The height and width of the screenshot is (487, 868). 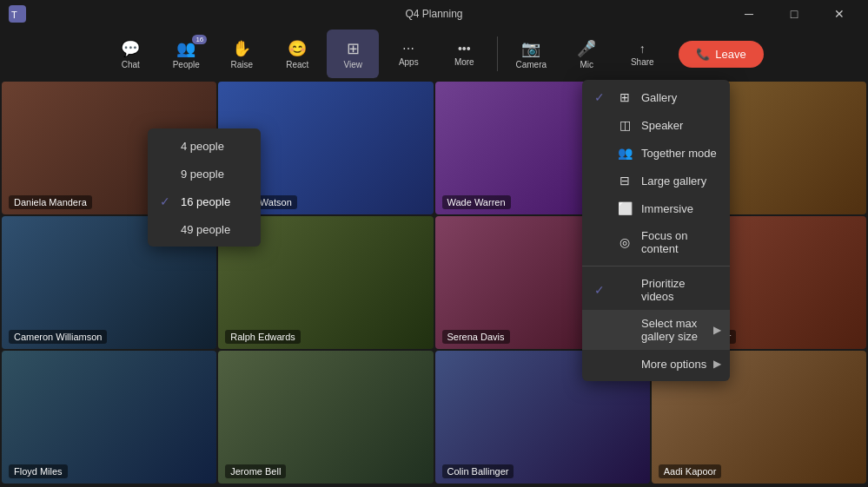 What do you see at coordinates (625, 125) in the screenshot?
I see `speaker-icon: ◫` at bounding box center [625, 125].